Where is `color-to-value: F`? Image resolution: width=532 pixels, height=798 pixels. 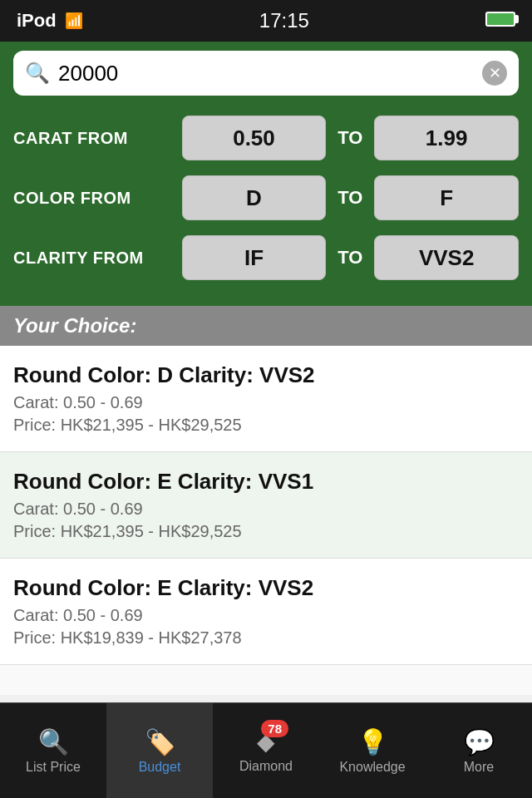 color-to-value: F is located at coordinates (446, 198).